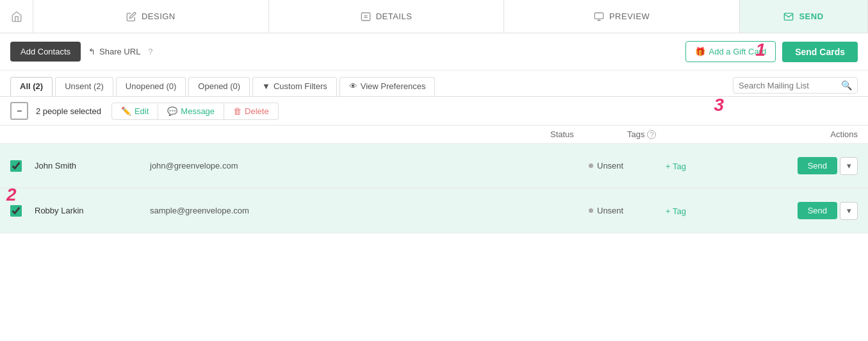 The image size is (868, 341). What do you see at coordinates (811, 17) in the screenshot?
I see `tab-send-label: SEND` at bounding box center [811, 17].